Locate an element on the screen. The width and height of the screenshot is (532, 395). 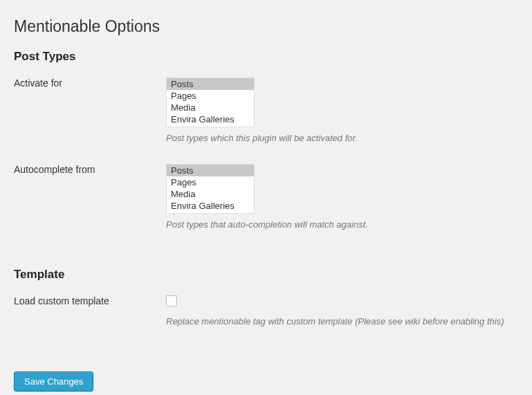
autocomplete-from-label: Autocomplete from is located at coordinates (90, 208).